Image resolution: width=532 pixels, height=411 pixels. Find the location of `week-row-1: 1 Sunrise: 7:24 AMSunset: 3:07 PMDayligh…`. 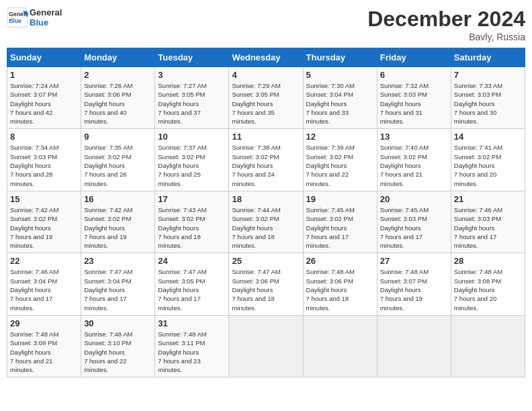

week-row-1: 1 Sunrise: 7:24 AMSunset: 3:07 PMDayligh… is located at coordinates (266, 98).